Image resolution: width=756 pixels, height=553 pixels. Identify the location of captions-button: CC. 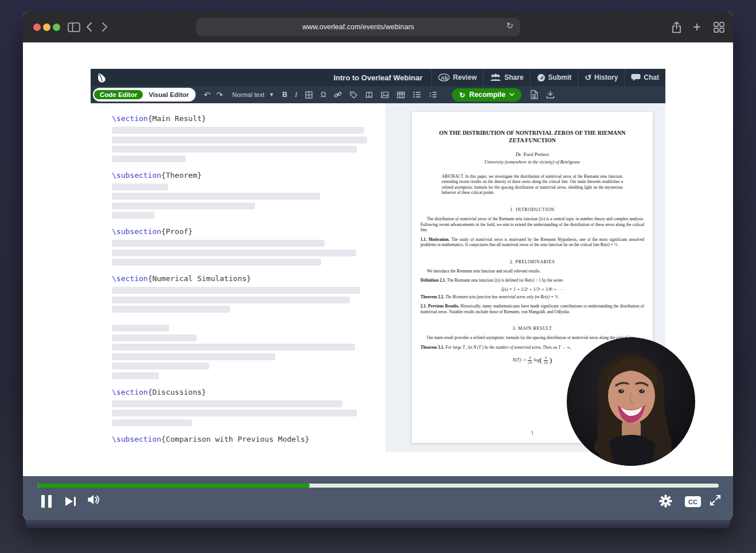
(693, 501).